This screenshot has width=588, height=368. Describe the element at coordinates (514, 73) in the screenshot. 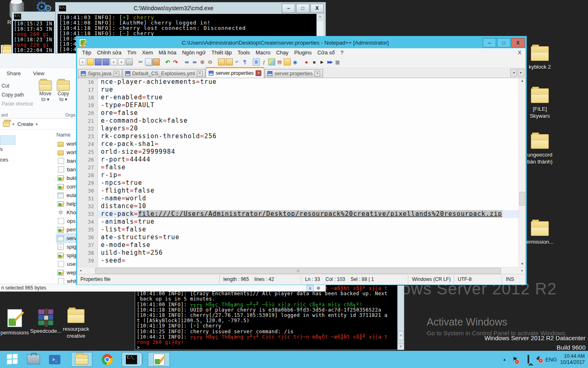

I see `tab-scroll-left-icon: ◂` at that location.